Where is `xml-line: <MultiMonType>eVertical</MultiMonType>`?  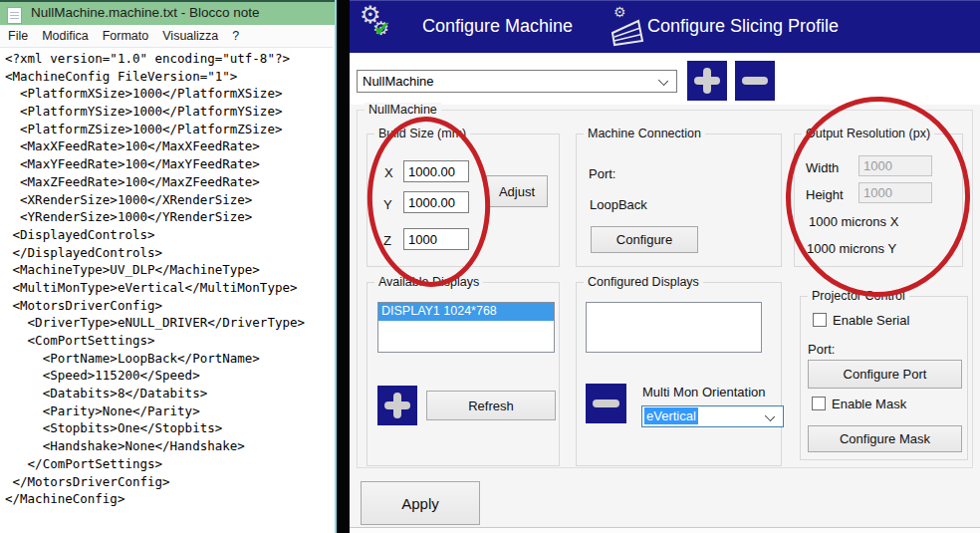
xml-line: <MultiMonType>eVertical</MultiMonType> is located at coordinates (169, 288).